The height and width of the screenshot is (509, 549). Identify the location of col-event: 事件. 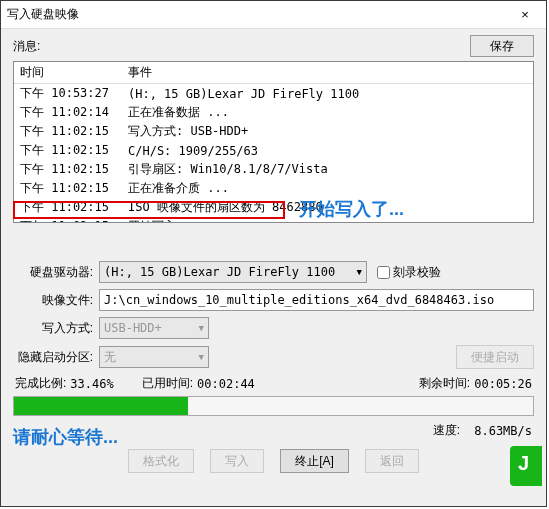
(328, 73).